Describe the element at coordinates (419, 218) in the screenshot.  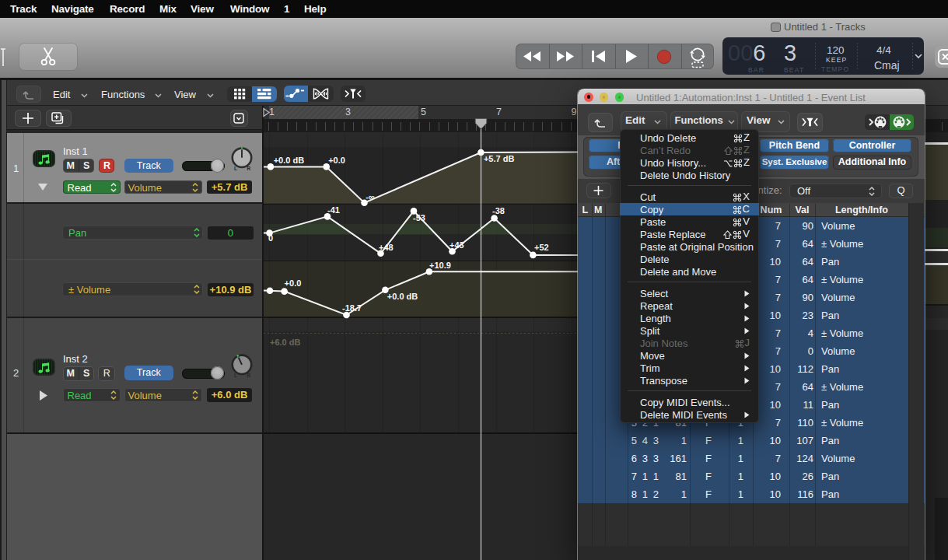
I see `svg-text: -53` at that location.